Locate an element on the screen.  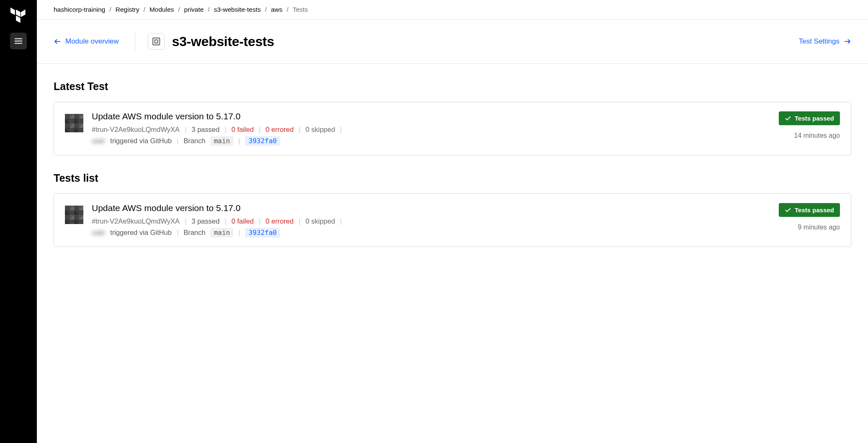
test-settings-link: Test Settings is located at coordinates (825, 41).